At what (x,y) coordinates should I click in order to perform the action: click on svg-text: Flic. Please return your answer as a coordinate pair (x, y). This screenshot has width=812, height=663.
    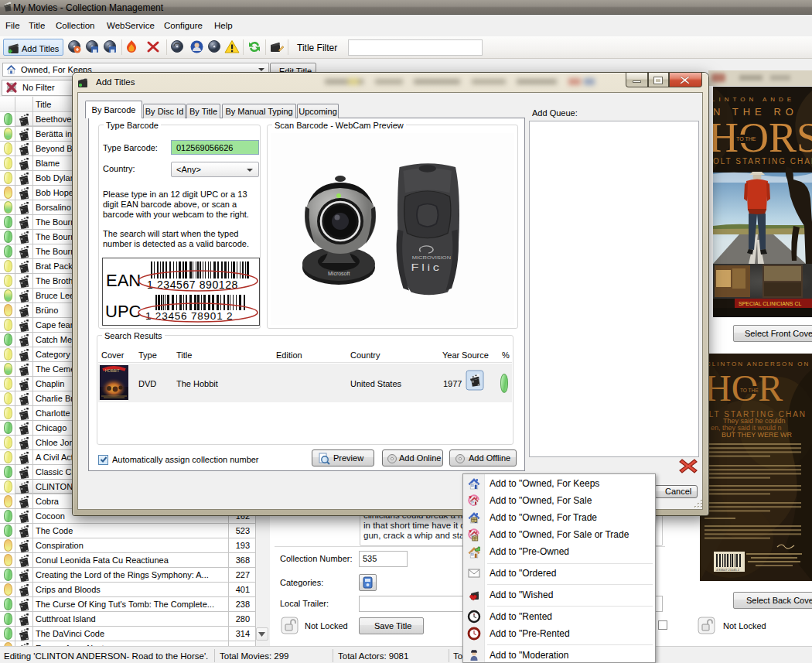
    Looking at the image, I should click on (427, 268).